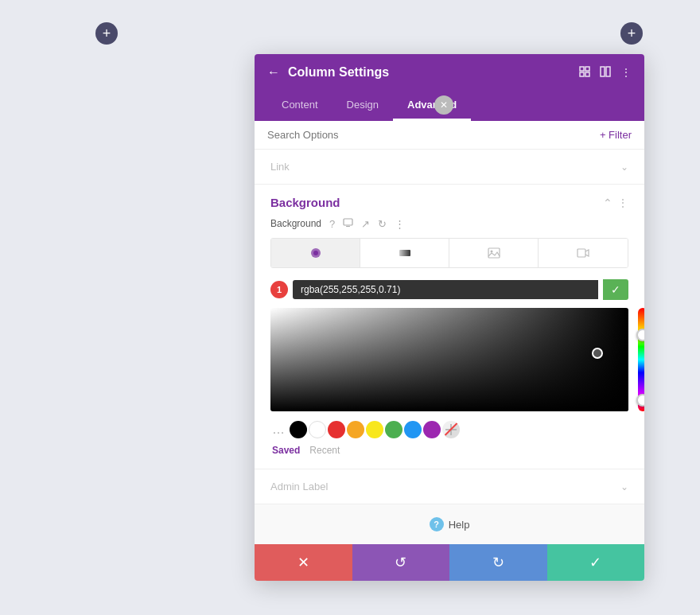 This screenshot has width=700, height=615. I want to click on more-options-icon: ⋮, so click(626, 72).